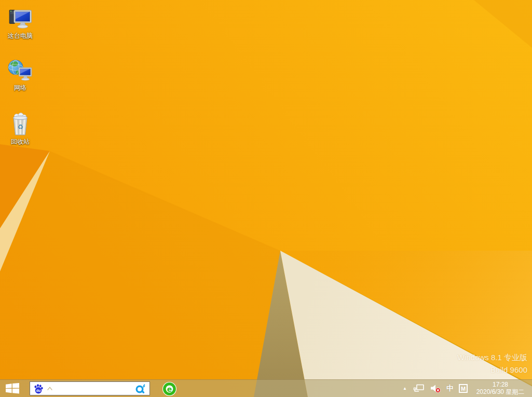 The width and height of the screenshot is (532, 397). I want to click on search-input, so click(94, 389).